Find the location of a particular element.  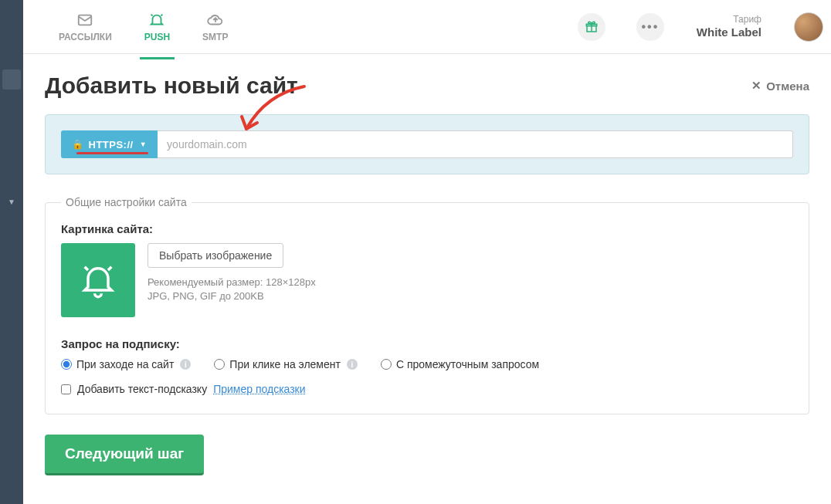

rec-size-hint: Рекомендуемый размер: 128×128px is located at coordinates (232, 282).